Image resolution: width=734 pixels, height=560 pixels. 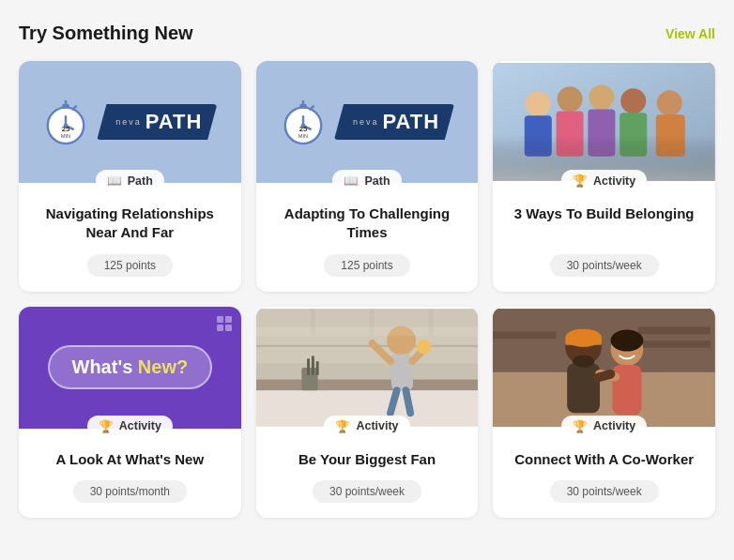 I want to click on book-icon-1: 📖, so click(x=115, y=180).